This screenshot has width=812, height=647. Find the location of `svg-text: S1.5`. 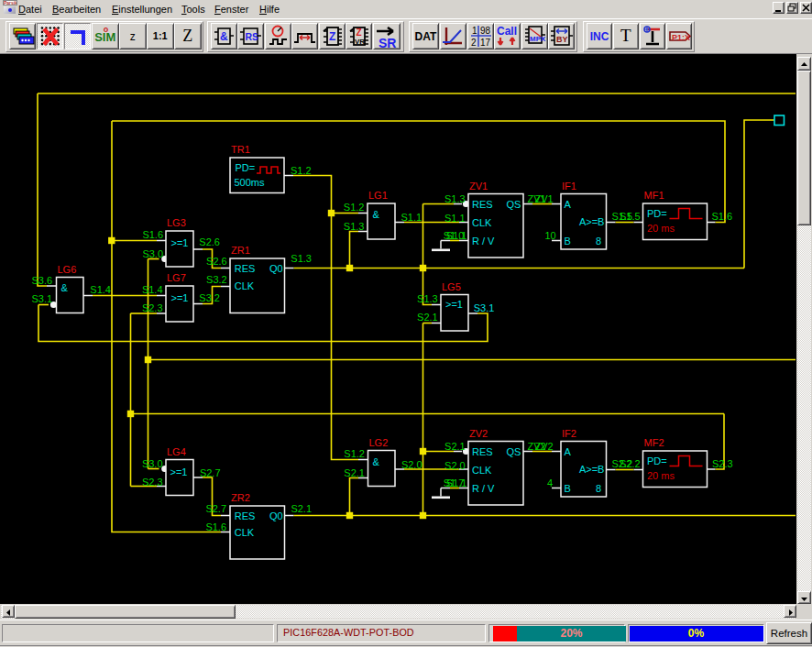

svg-text: S1.5 is located at coordinates (631, 216).